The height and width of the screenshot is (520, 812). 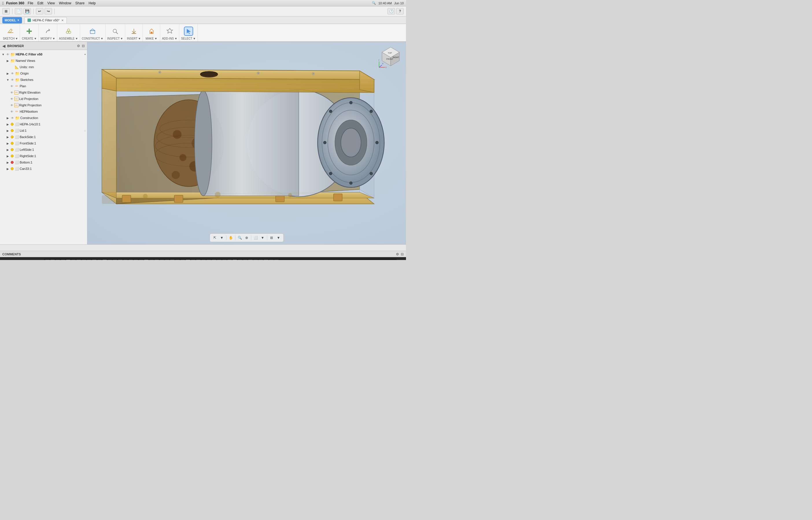 What do you see at coordinates (12, 150) in the screenshot?
I see `leftside1-visibility-dot` at bounding box center [12, 150].